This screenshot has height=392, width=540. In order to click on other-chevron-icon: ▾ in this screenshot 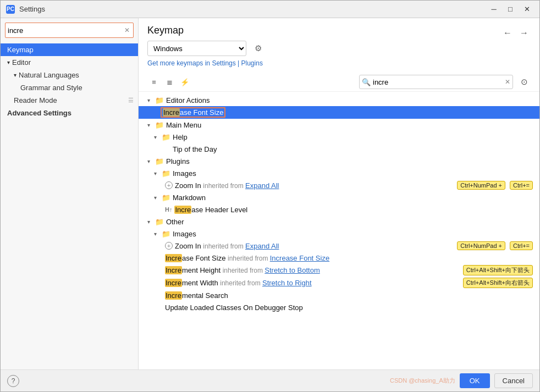, I will do `click(151, 222)`.